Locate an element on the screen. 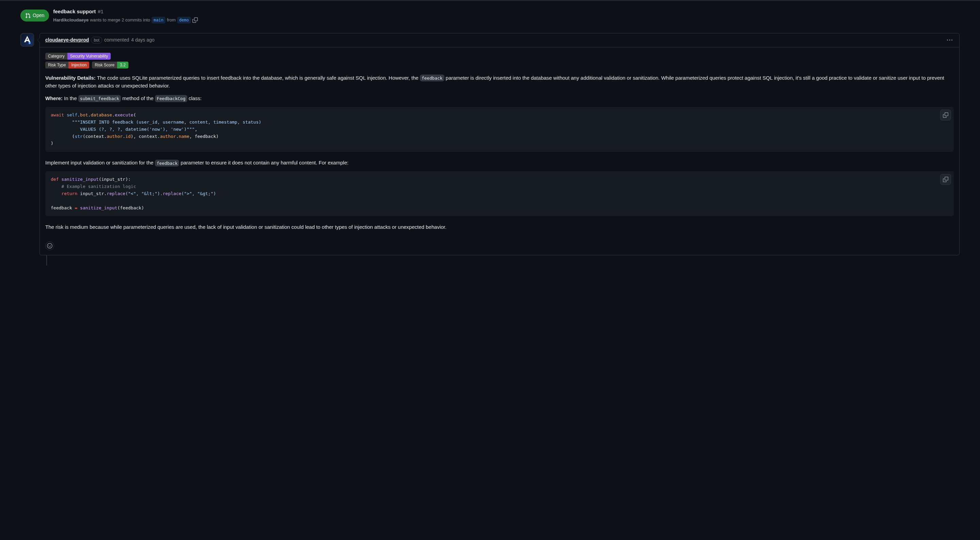 This screenshot has height=540, width=980. implement-paragraph: Implement input validation or sanitizati… is located at coordinates (500, 163).